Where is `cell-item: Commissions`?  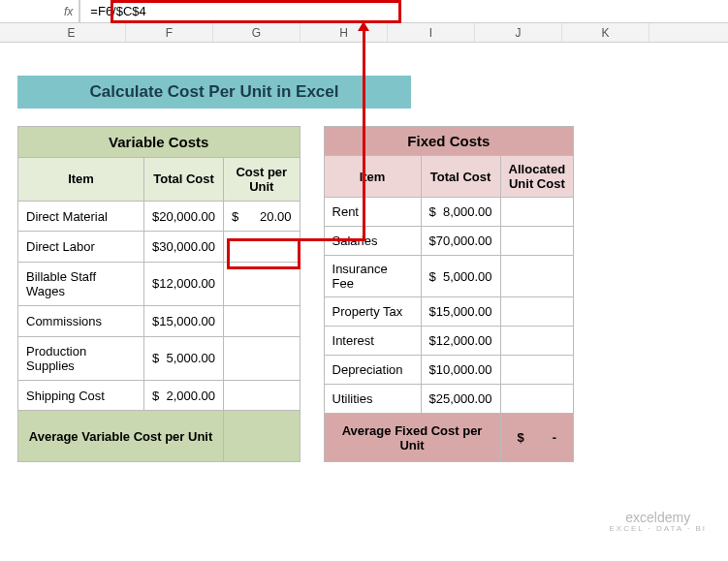 cell-item: Commissions is located at coordinates (81, 322).